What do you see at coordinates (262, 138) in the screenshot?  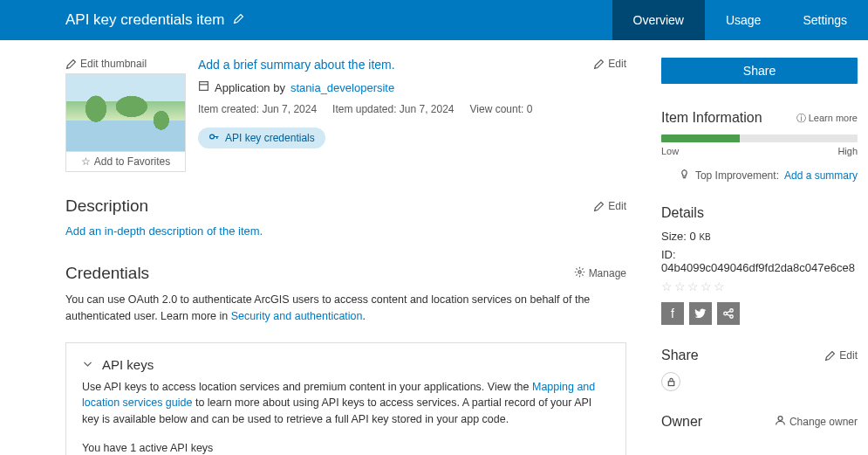 I see `item-type-badge: API key credentials` at bounding box center [262, 138].